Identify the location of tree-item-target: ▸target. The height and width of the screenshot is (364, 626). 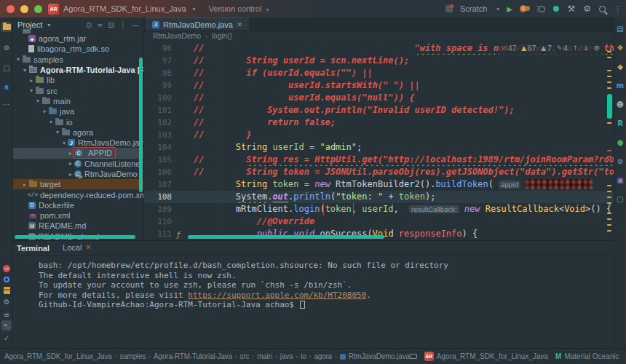
(79, 184).